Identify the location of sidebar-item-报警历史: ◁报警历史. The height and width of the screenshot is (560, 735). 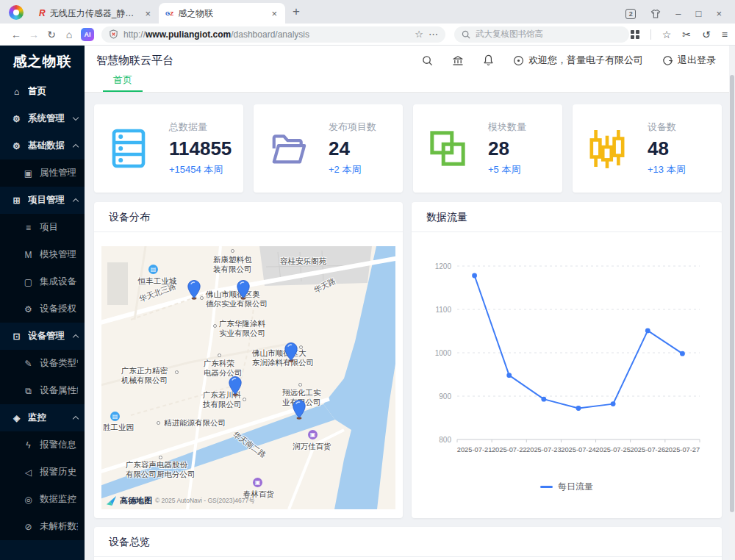
(43, 472).